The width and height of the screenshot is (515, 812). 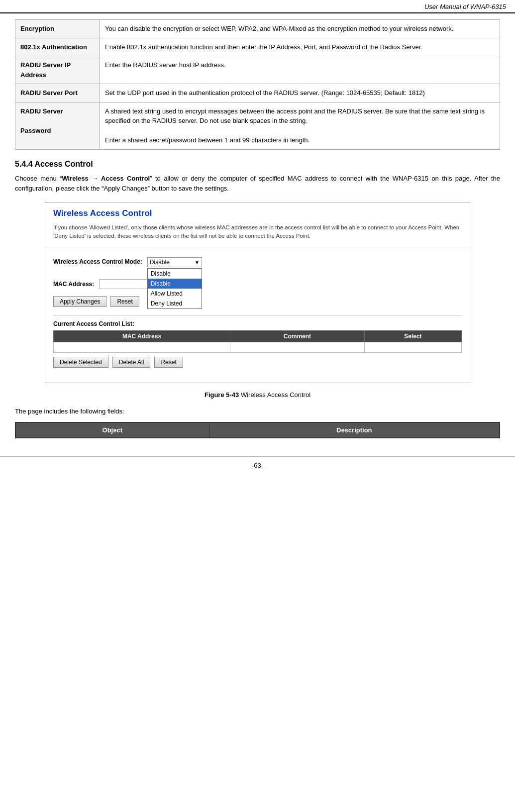 What do you see at coordinates (58, 47) in the screenshot?
I see `row-label-auth: 802.1x Authentication` at bounding box center [58, 47].